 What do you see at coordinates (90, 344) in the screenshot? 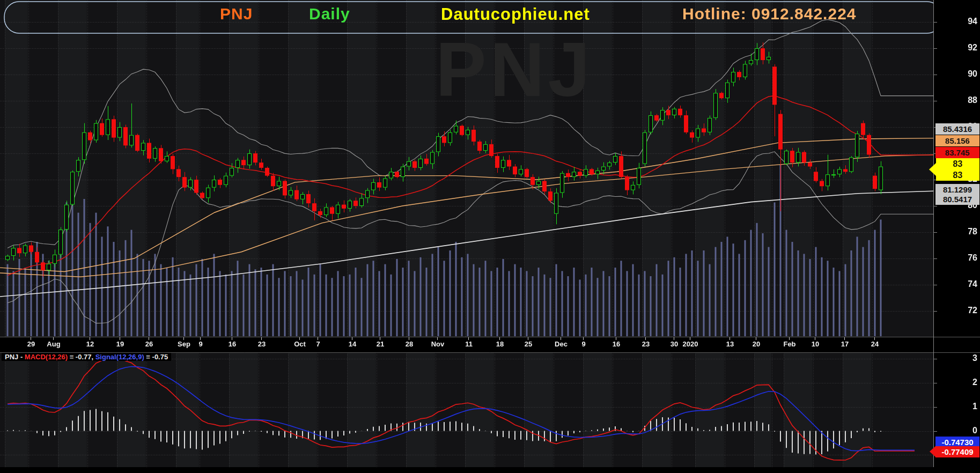
I see `date-axis-label: 12` at bounding box center [90, 344].